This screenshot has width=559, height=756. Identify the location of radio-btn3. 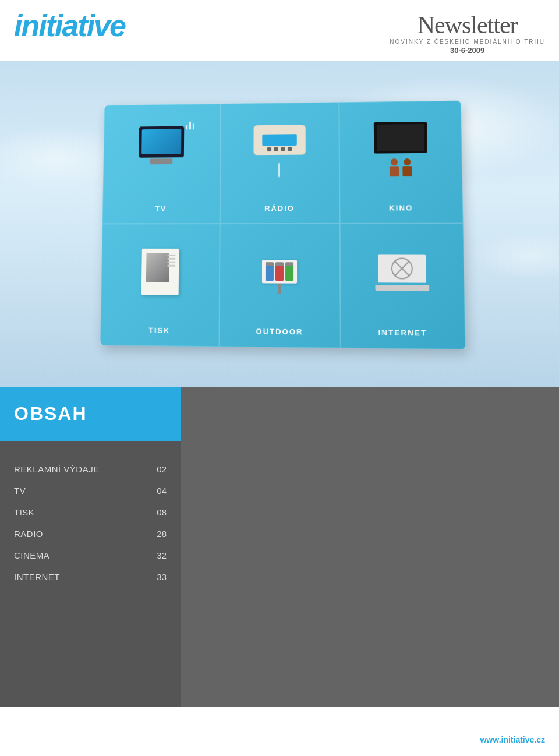
(283, 149).